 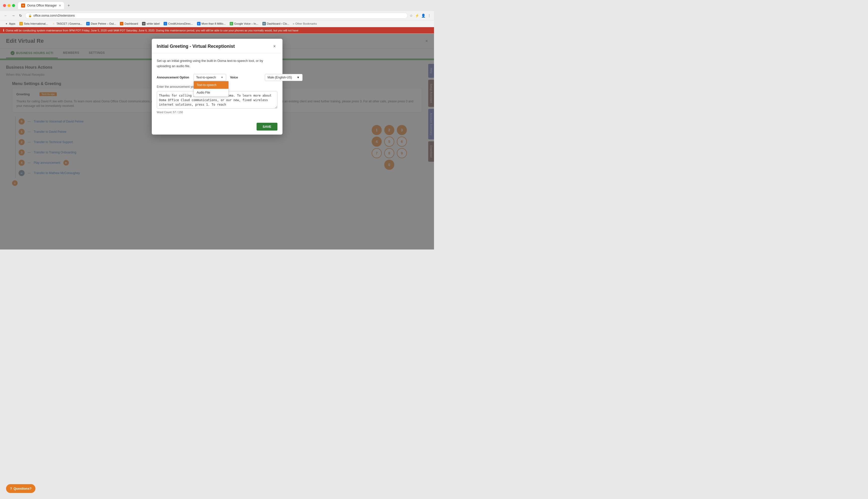 What do you see at coordinates (67, 24) in the screenshot?
I see `bookmark-tascet: ⚠ TASCET | Governa...` at bounding box center [67, 24].